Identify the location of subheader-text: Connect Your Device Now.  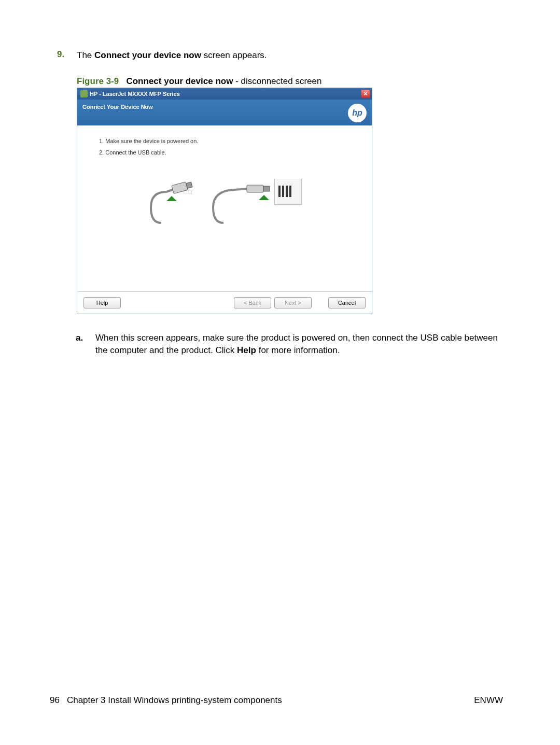
(118, 107).